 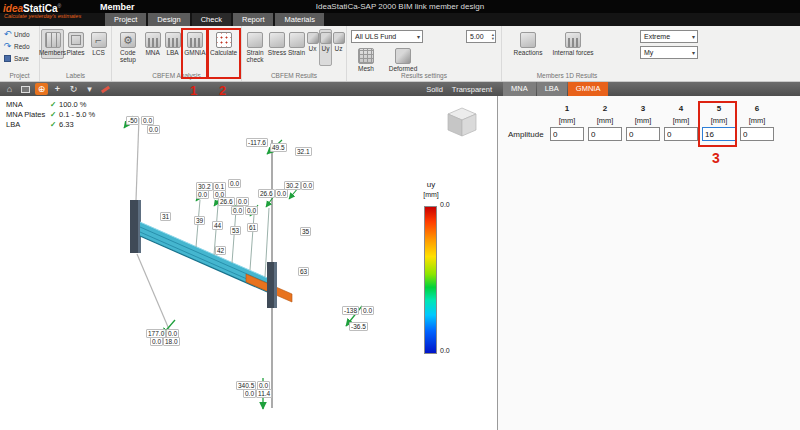 I want to click on orientation-cube, so click(x=462, y=122).